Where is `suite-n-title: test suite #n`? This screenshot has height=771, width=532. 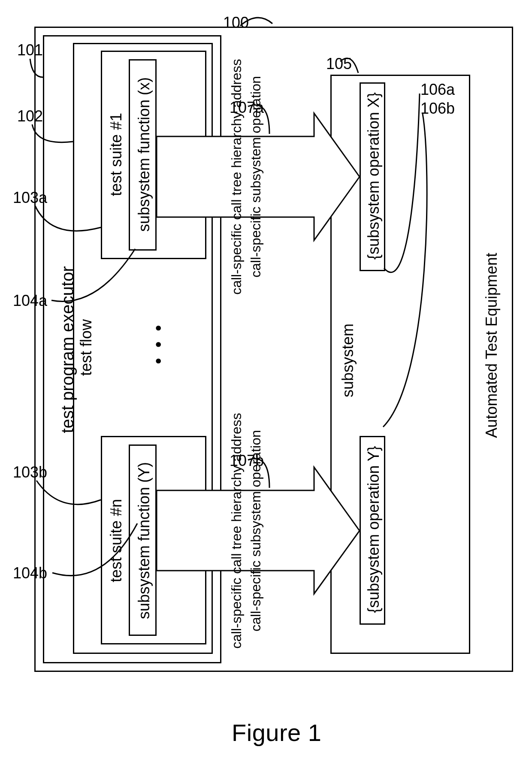 suite-n-title: test suite #n is located at coordinates (116, 541).